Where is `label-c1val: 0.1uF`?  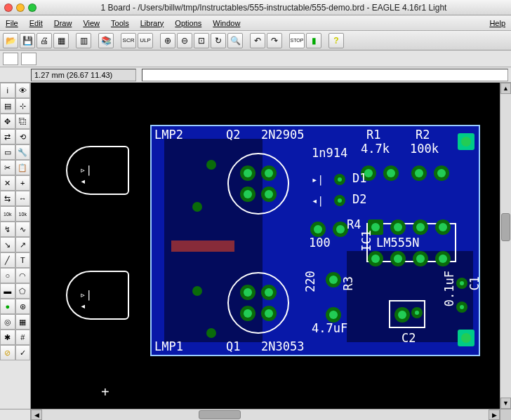 label-c1val: 0.1uF is located at coordinates (449, 289).